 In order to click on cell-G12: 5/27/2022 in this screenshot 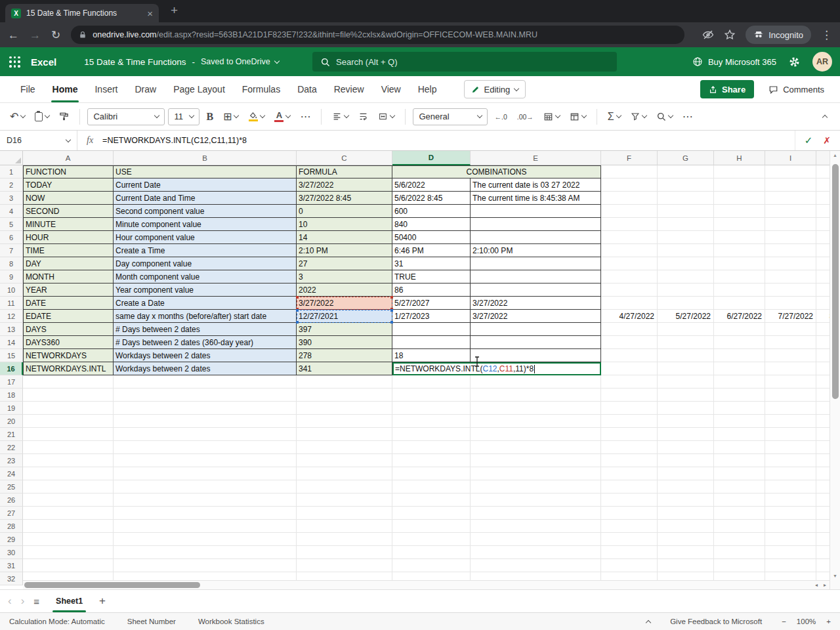, I will do `click(686, 316)`.